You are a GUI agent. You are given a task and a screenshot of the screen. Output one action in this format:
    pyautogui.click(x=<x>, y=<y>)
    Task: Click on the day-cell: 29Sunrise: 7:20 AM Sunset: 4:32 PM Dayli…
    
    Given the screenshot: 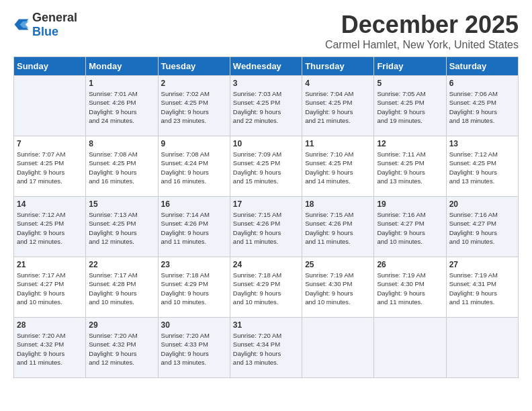 What is the action you would take?
    pyautogui.click(x=122, y=348)
    